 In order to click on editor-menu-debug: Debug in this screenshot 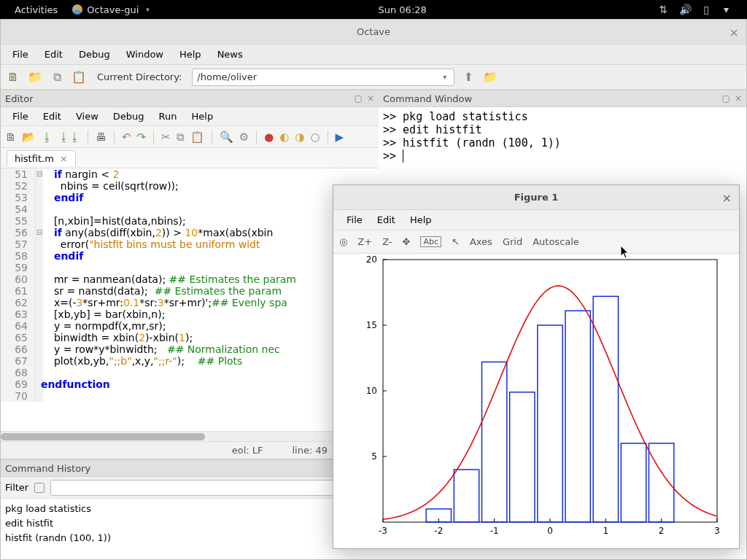, I will do `click(128, 117)`.